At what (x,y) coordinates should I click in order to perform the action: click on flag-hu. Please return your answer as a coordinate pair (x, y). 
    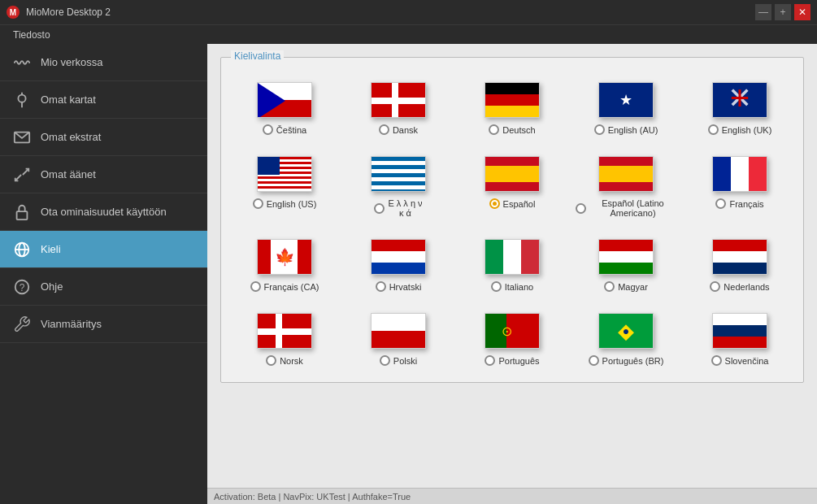
    Looking at the image, I should click on (626, 257).